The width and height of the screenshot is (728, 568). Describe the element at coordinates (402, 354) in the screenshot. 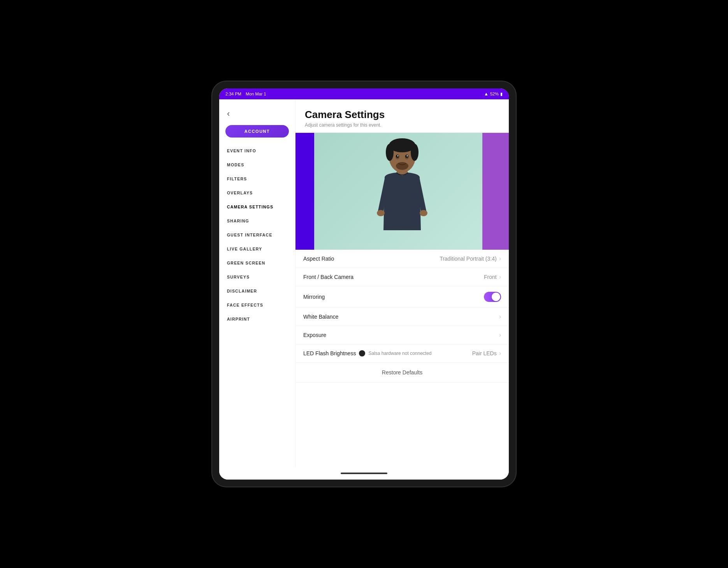

I see `led-flash-row: LED Flash Brightness Salsa hardware not …` at that location.